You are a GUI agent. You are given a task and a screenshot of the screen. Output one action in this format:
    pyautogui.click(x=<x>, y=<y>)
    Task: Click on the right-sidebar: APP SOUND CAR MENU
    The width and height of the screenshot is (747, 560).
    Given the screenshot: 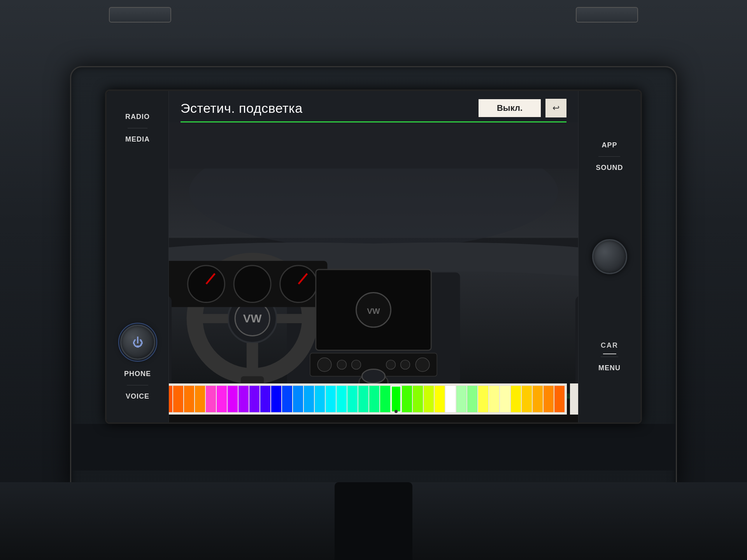 What is the action you would take?
    pyautogui.click(x=609, y=257)
    